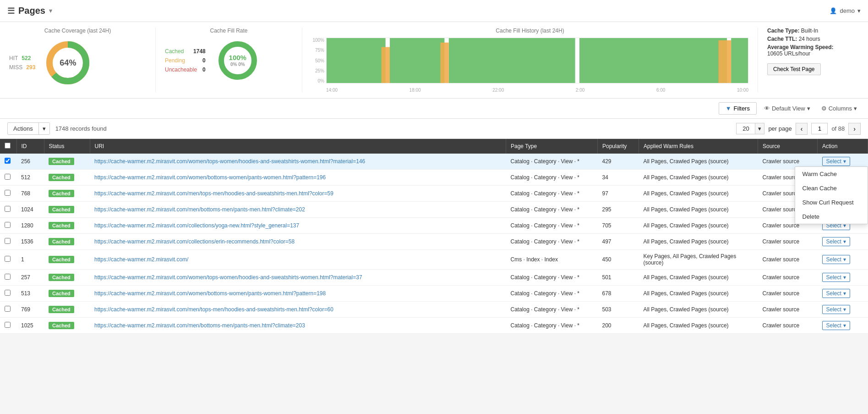 Image resolution: width=868 pixels, height=414 pixels. What do you see at coordinates (618, 293) in the screenshot?
I see `row-popularity: 678` at bounding box center [618, 293].